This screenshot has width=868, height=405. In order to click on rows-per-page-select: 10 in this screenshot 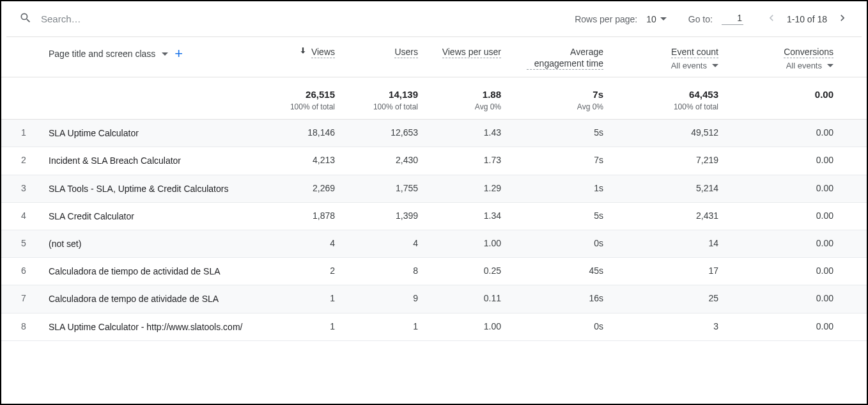, I will do `click(656, 19)`.